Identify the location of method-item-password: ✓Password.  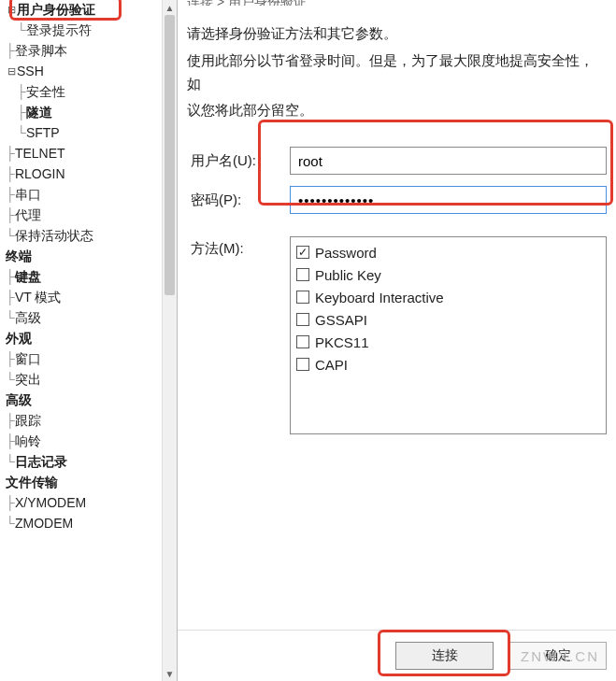
(449, 252).